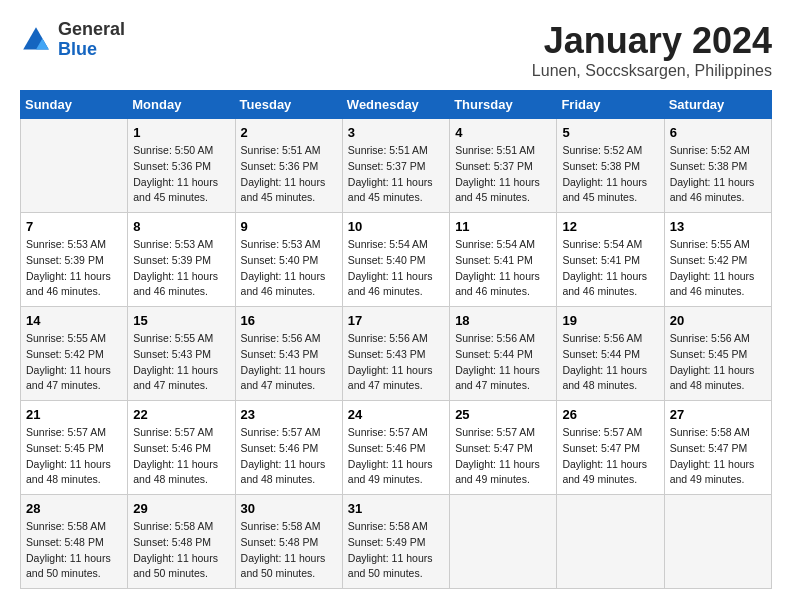 This screenshot has width=792, height=612. Describe the element at coordinates (74, 456) in the screenshot. I see `day-info: Sunrise: 5:57 AMSunset: 5:45 PMDaylight:…` at that location.